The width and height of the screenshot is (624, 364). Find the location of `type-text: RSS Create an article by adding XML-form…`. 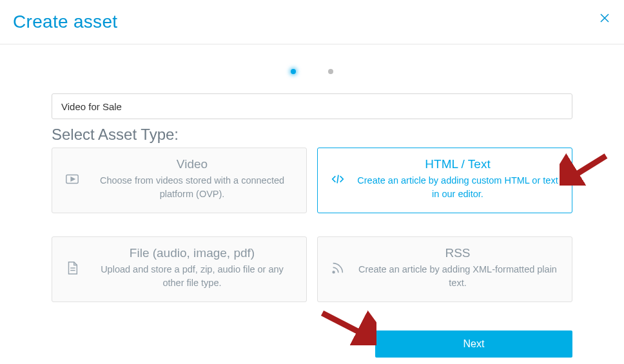

type-text: RSS Create an article by adding XML-form… is located at coordinates (458, 268).